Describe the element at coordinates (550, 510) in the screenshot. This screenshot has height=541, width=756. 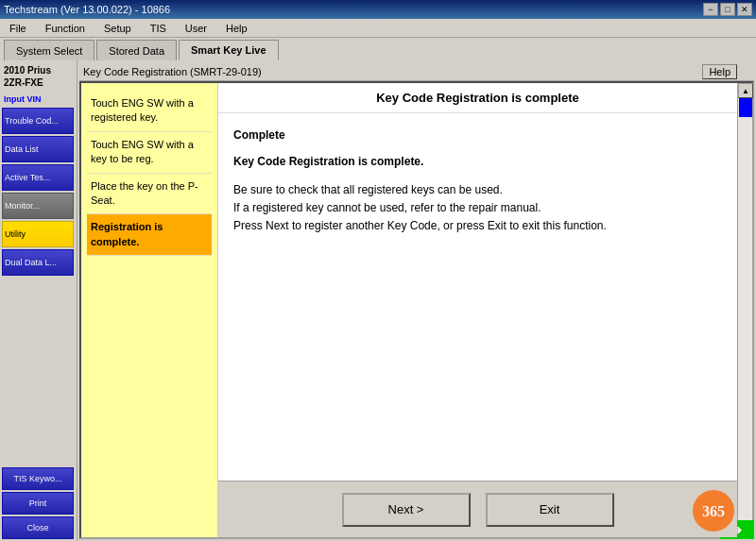
I see `exit-button: Exit` at that location.